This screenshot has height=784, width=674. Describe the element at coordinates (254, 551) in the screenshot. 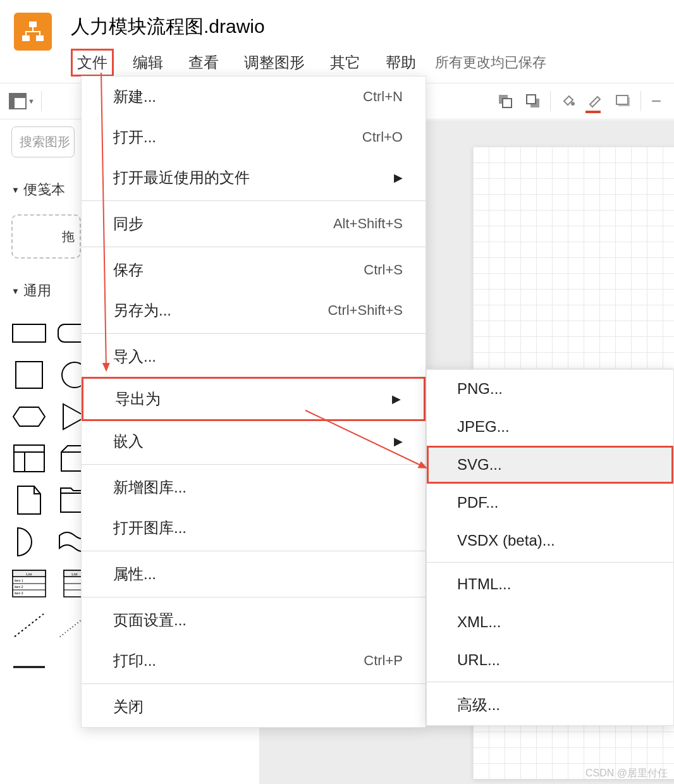

I see `dd-divider` at that location.